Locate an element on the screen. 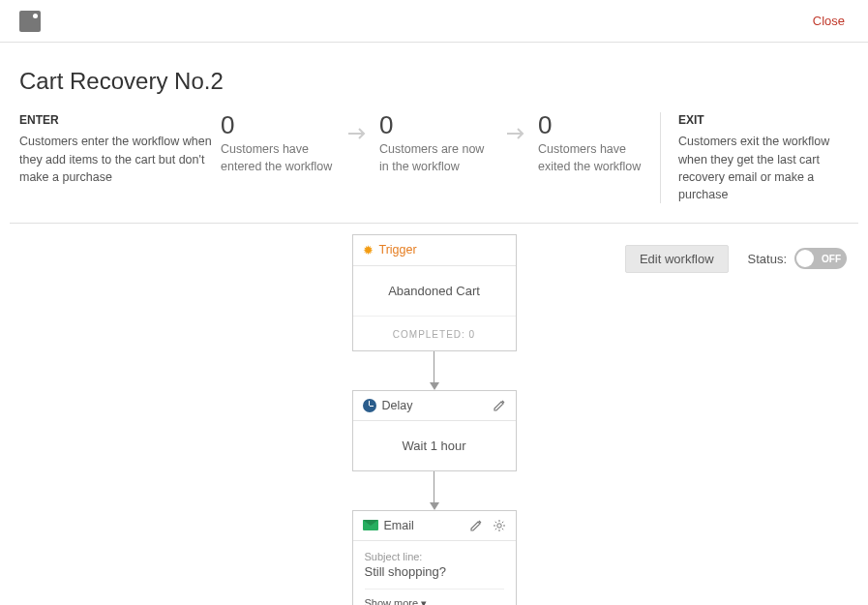  trigger-body: Abandoned Cart is located at coordinates (434, 290).